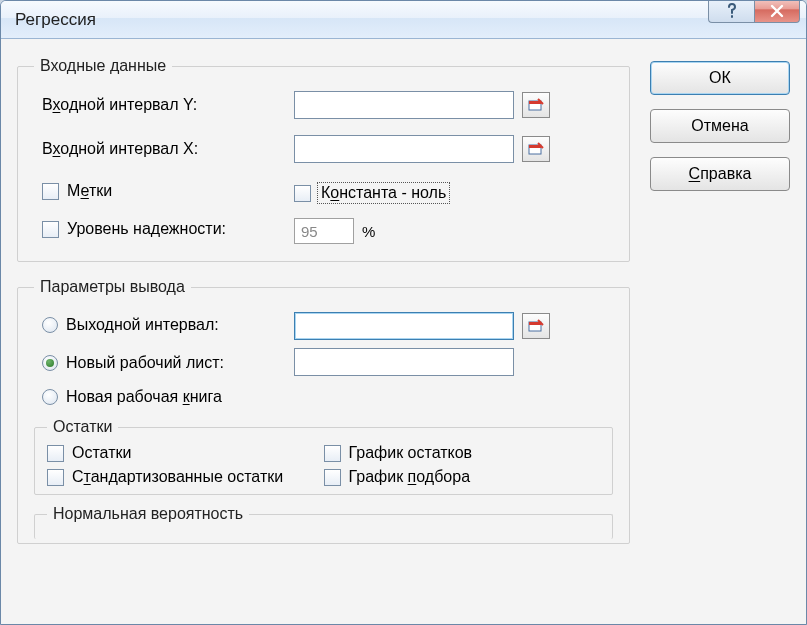 The height and width of the screenshot is (625, 807). What do you see at coordinates (186, 453) in the screenshot?
I see `residuals-checkbox: Остатки` at bounding box center [186, 453].